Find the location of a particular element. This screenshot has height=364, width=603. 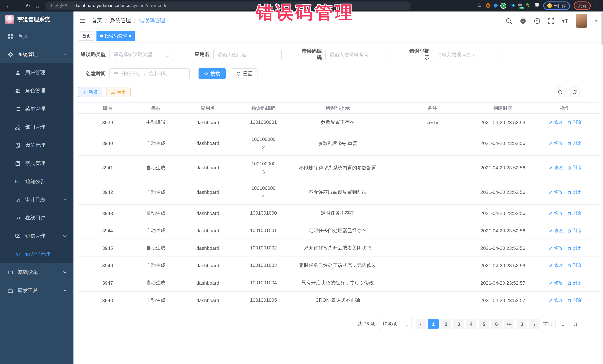

table-row: 3946自动生成 dashboard1001001003 定时任务已经处于该状态… is located at coordinates (339, 265).